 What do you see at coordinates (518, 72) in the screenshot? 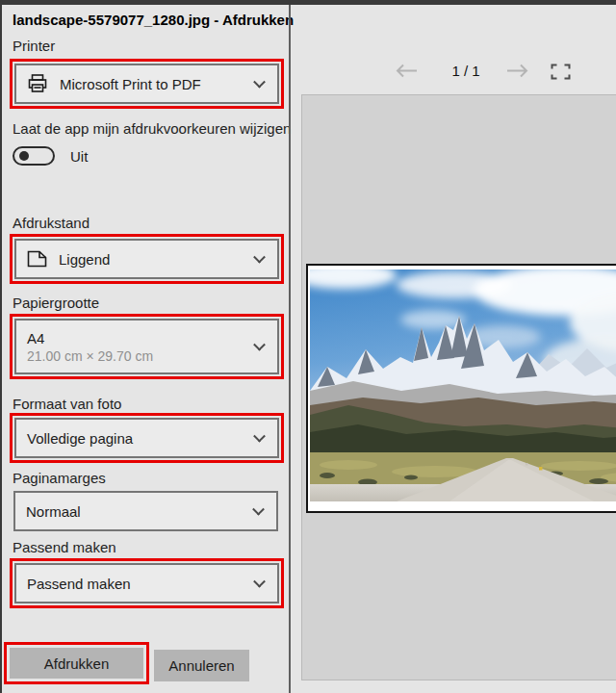
I see `next-page-button` at bounding box center [518, 72].